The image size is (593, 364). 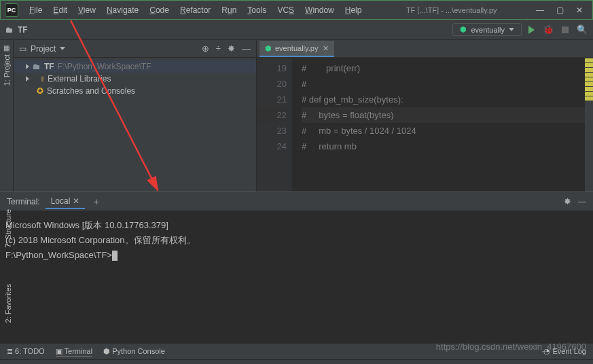 I want to click on new-terminal-button: +, so click(x=96, y=202).